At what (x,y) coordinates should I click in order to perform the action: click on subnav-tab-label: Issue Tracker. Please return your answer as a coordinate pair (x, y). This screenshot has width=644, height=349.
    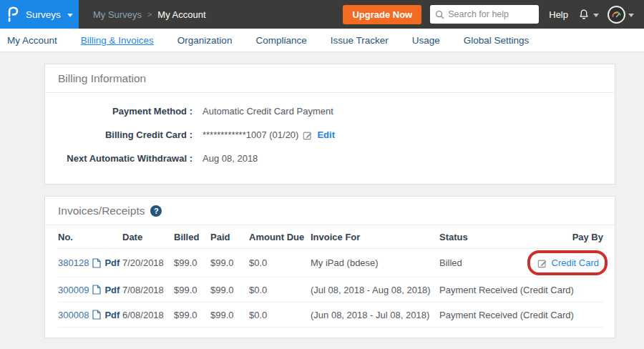
    Looking at the image, I should click on (359, 40).